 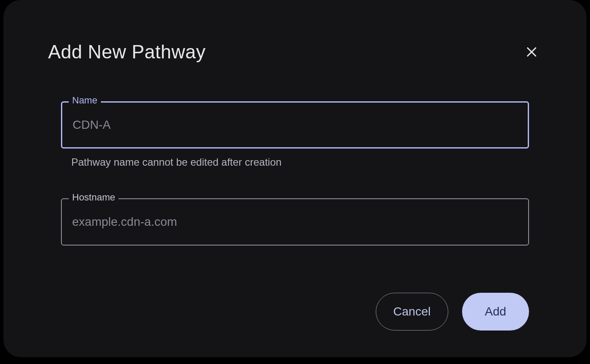 What do you see at coordinates (496, 312) in the screenshot?
I see `add-button-label: Add` at bounding box center [496, 312].